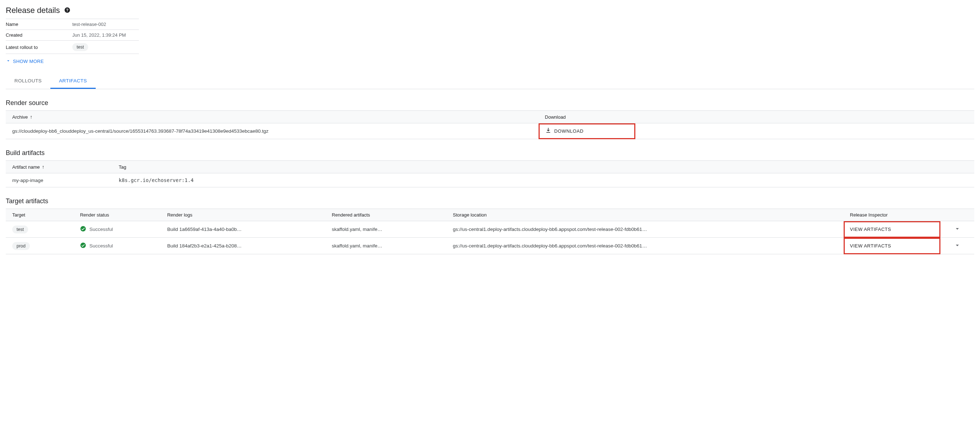 This screenshot has width=980, height=428. What do you see at coordinates (59, 180) in the screenshot?
I see `artifact-name: my-app-image` at bounding box center [59, 180].